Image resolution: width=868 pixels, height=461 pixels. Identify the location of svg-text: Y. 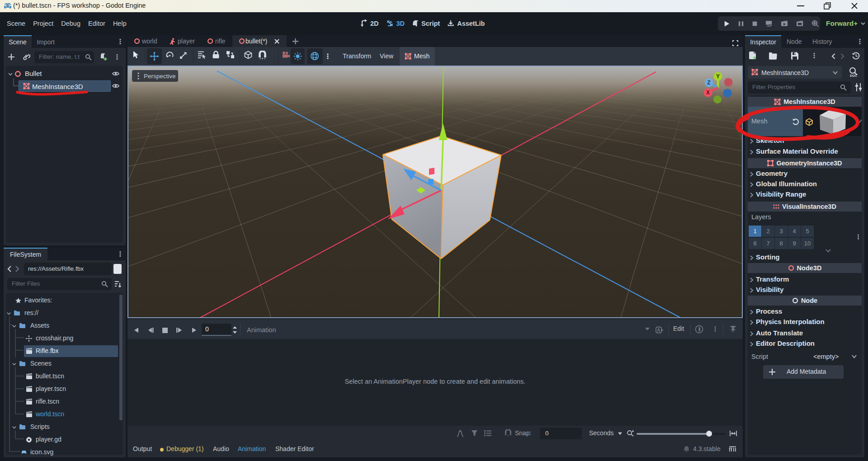
(718, 76).